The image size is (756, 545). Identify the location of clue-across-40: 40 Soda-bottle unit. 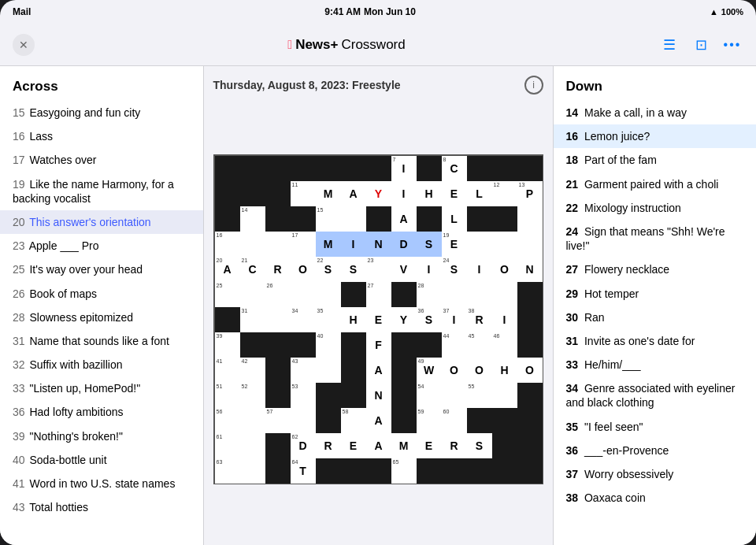
(102, 460).